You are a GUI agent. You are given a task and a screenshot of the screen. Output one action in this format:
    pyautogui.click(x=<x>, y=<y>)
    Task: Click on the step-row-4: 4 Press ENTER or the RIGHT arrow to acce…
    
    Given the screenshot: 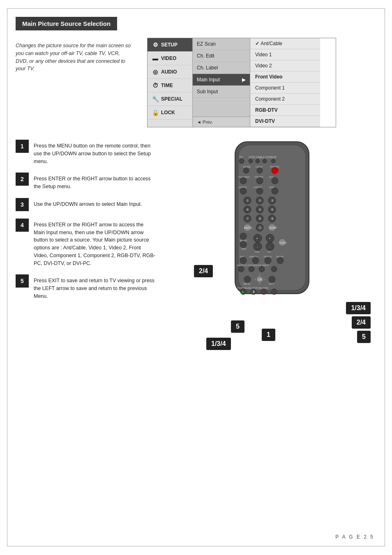 What is the action you would take?
    pyautogui.click(x=85, y=243)
    